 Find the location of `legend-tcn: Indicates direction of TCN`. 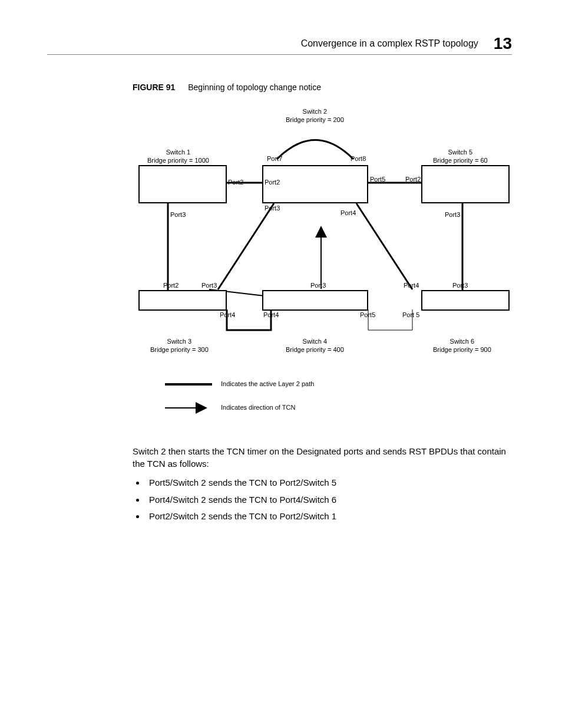

legend-tcn: Indicates direction of TCN is located at coordinates (258, 407).